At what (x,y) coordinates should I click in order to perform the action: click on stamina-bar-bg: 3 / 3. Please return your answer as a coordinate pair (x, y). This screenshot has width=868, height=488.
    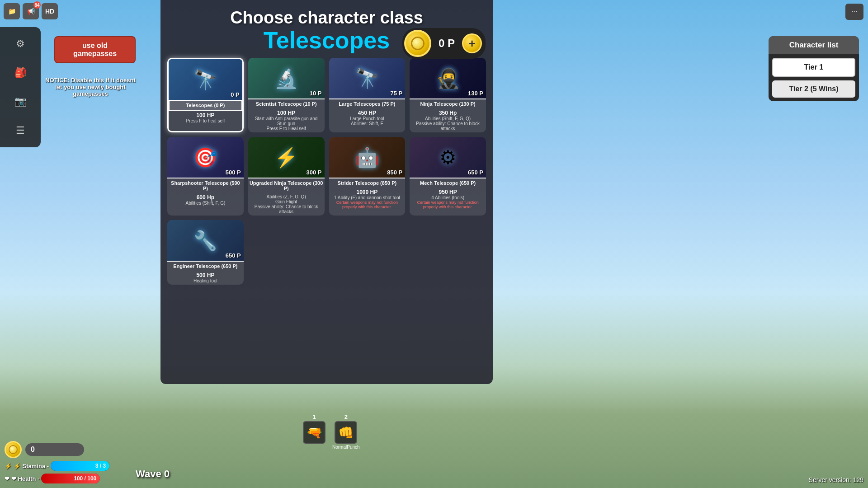
    Looking at the image, I should click on (80, 466).